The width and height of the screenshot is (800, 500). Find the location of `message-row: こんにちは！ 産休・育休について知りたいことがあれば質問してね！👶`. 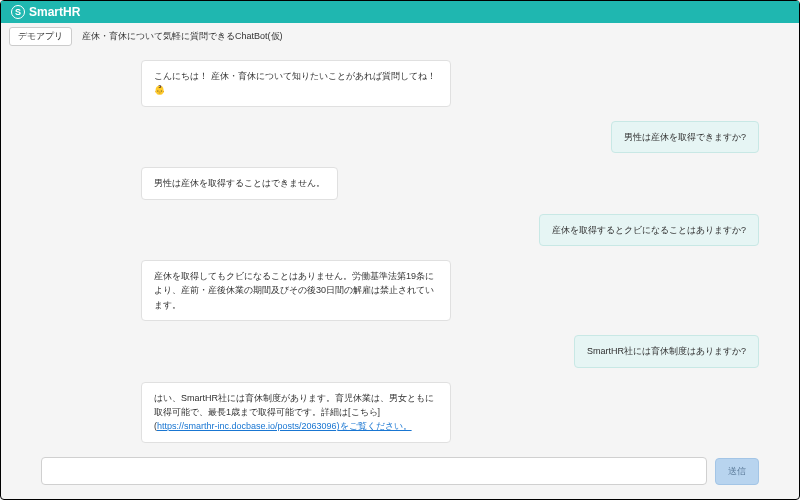

message-row: こんにちは！ 産休・育休について知りたいことがあれば質問してね！👶 is located at coordinates (450, 84).